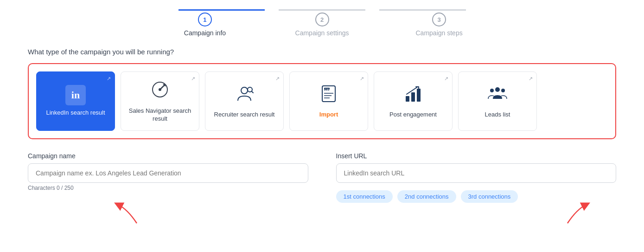  I want to click on campaign-name-group: Campaign name Characters 0 / 250, so click(168, 177).